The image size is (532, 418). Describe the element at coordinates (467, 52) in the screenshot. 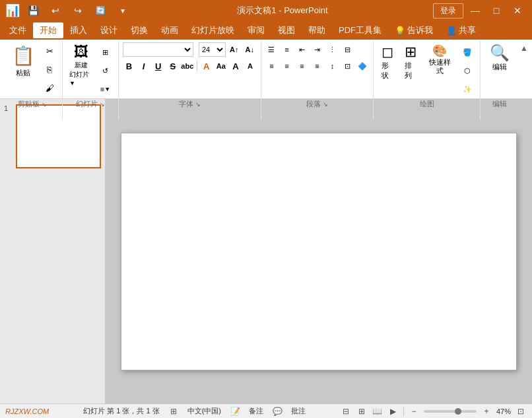

I see `shape-fill-btn: 🪣` at that location.